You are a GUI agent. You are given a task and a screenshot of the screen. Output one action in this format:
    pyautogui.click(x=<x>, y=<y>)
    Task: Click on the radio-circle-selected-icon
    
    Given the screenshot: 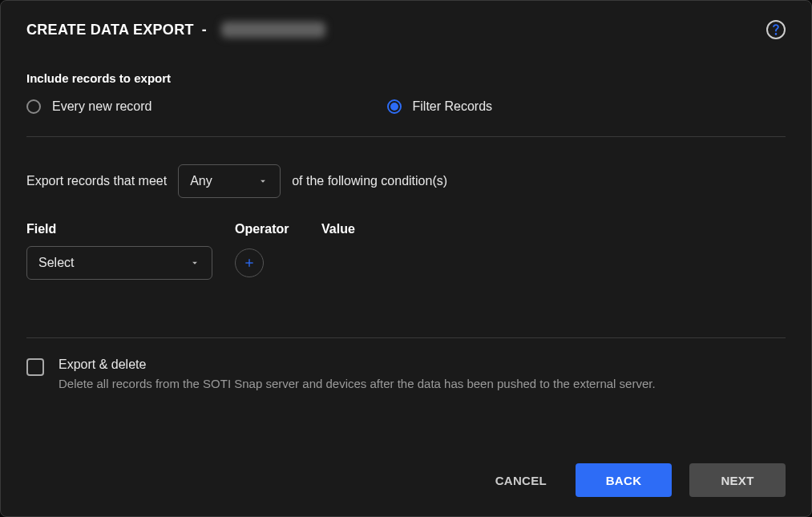 What is the action you would take?
    pyautogui.click(x=394, y=107)
    